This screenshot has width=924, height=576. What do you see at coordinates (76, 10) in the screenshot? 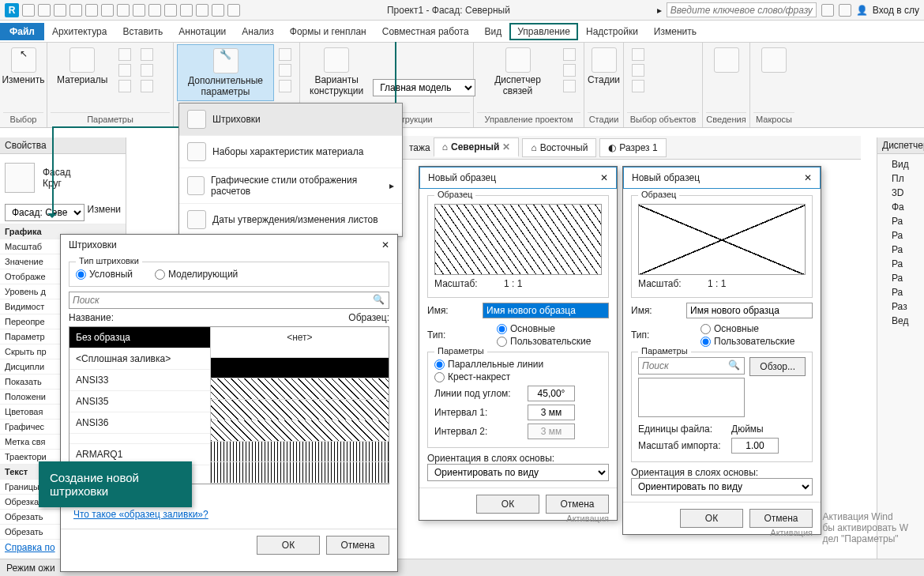
I see `undo-icon` at bounding box center [76, 10].